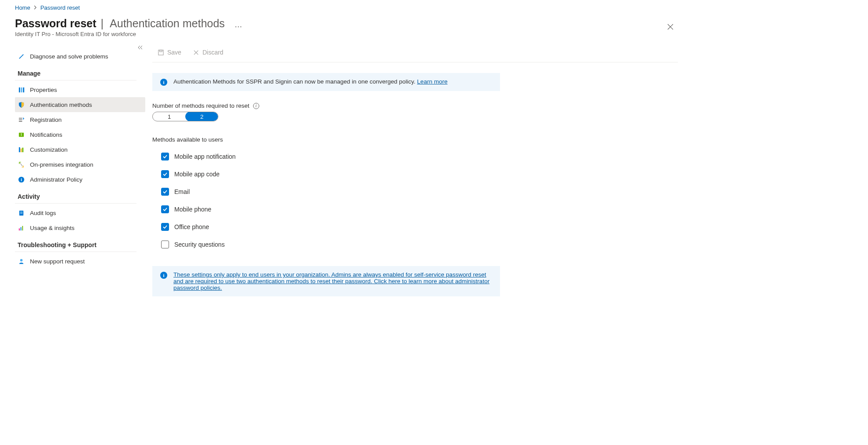 The image size is (868, 445). Describe the element at coordinates (76, 244) in the screenshot. I see `sidebar-section-troubleshooting: Troubleshooting + Support` at that location.